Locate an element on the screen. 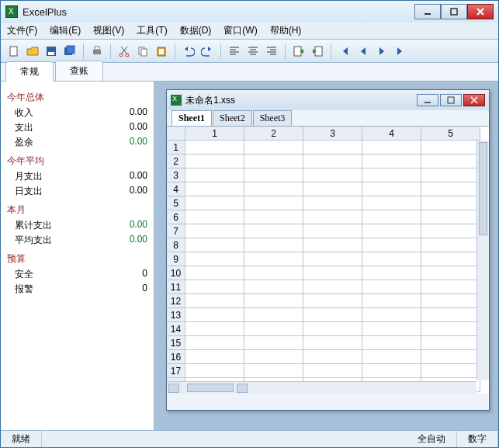 This screenshot has height=448, width=499. maximize-button is located at coordinates (454, 12).